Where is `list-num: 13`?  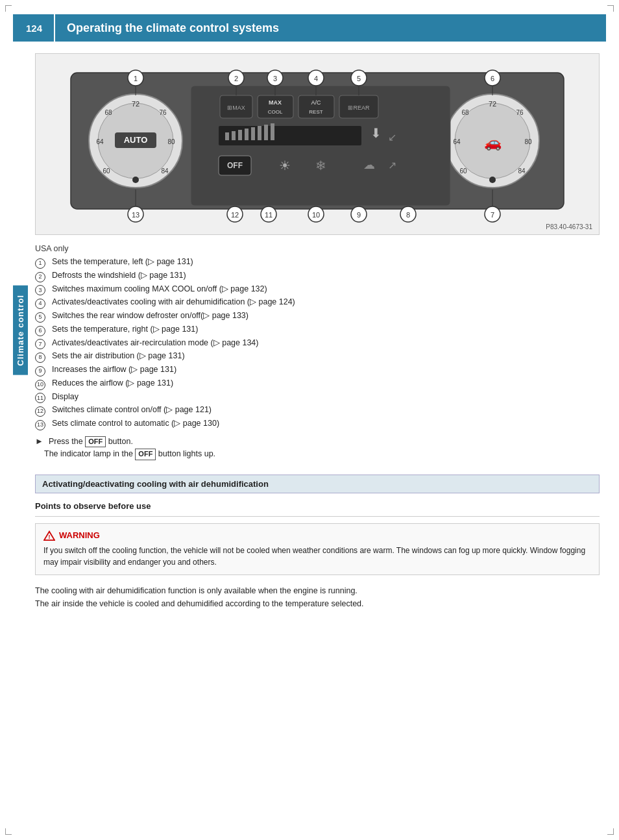
list-num: 13 is located at coordinates (43, 424).